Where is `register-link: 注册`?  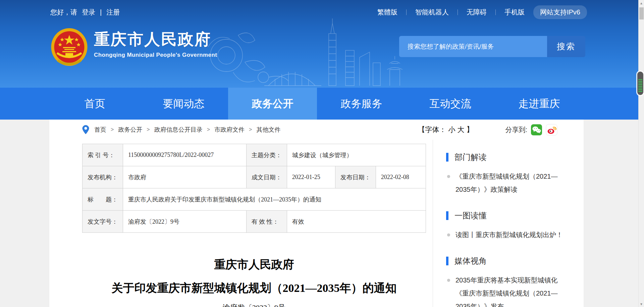 register-link: 注册 is located at coordinates (113, 12).